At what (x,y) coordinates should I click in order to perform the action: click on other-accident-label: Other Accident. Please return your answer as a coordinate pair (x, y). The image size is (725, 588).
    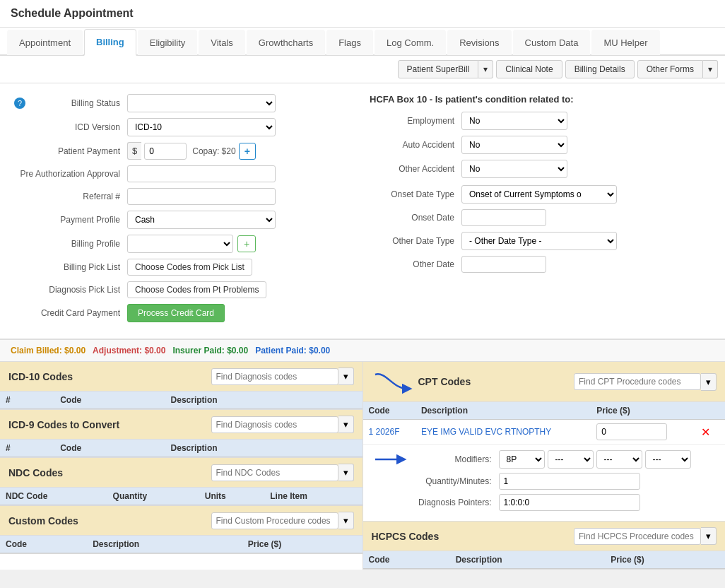
    Looking at the image, I should click on (415, 169).